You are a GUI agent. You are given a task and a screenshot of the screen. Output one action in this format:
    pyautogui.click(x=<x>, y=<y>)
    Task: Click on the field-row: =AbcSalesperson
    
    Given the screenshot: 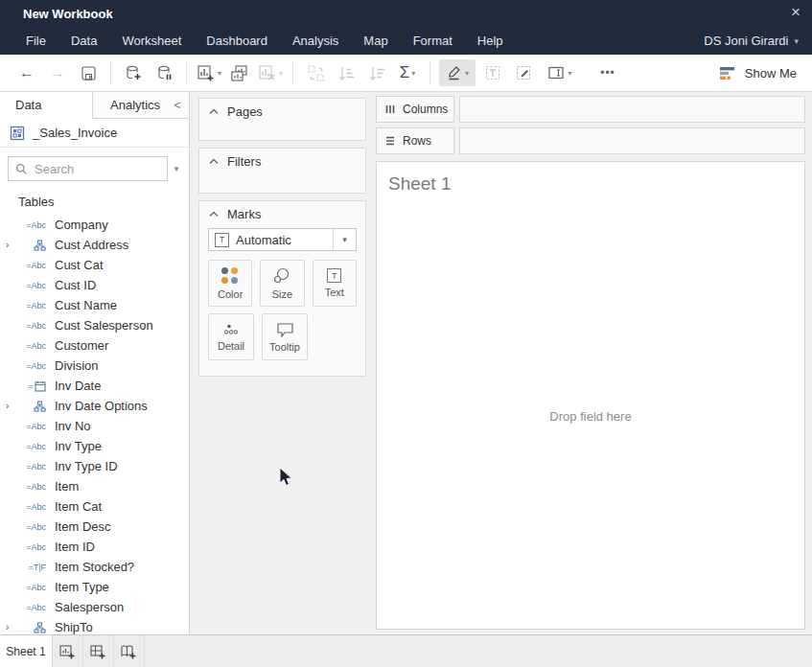 What is the action you would take?
    pyautogui.click(x=94, y=608)
    